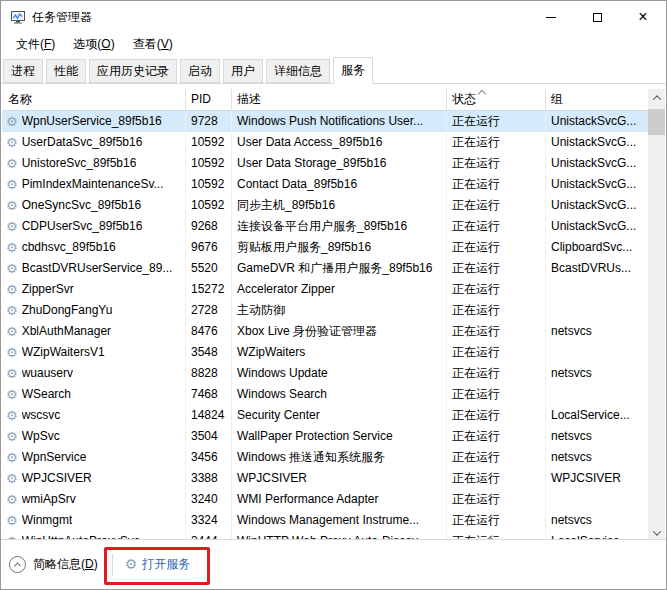 This screenshot has height=590, width=667. What do you see at coordinates (326, 310) in the screenshot?
I see `table-row: ⚙ ZhuDongFangYu 2728 主动防御 正在运行` at bounding box center [326, 310].